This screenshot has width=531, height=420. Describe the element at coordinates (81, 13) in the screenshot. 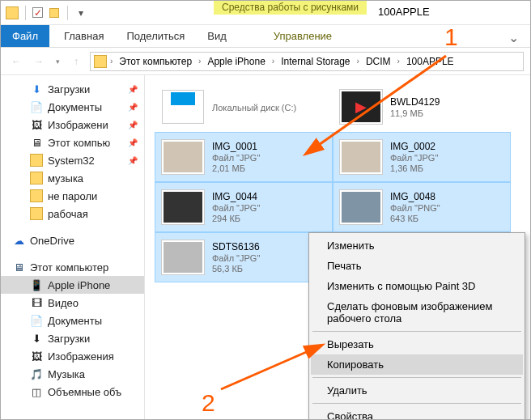

I see `qat-dropdown-icon: ▾` at that location.